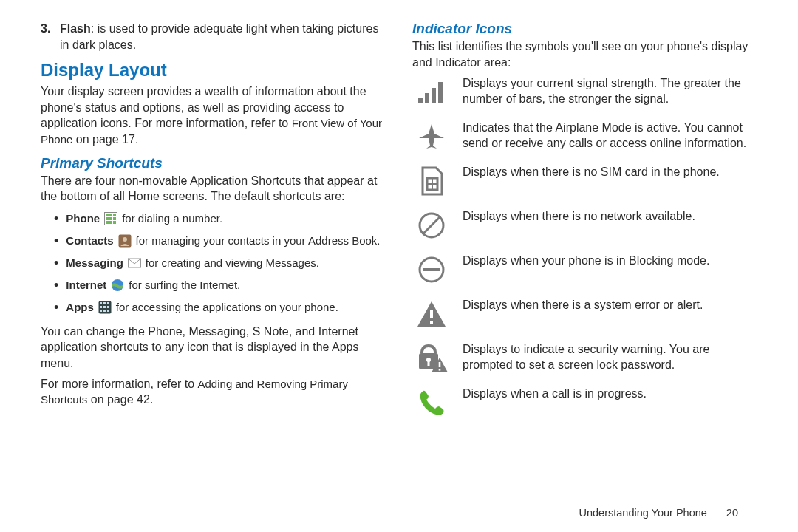 This screenshot has height=532, width=798. Describe the element at coordinates (432, 181) in the screenshot. I see `no-sim-icon` at that location.